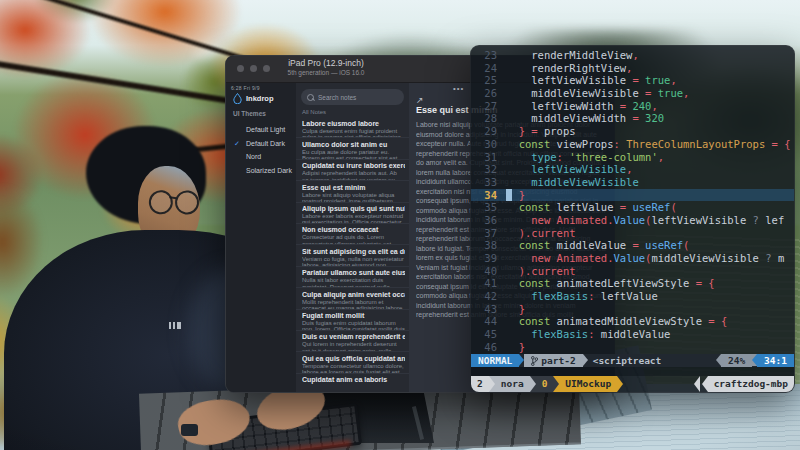 This screenshot has height=450, width=800. What do you see at coordinates (352, 97) in the screenshot?
I see `search-input: Search notes` at bounding box center [352, 97].